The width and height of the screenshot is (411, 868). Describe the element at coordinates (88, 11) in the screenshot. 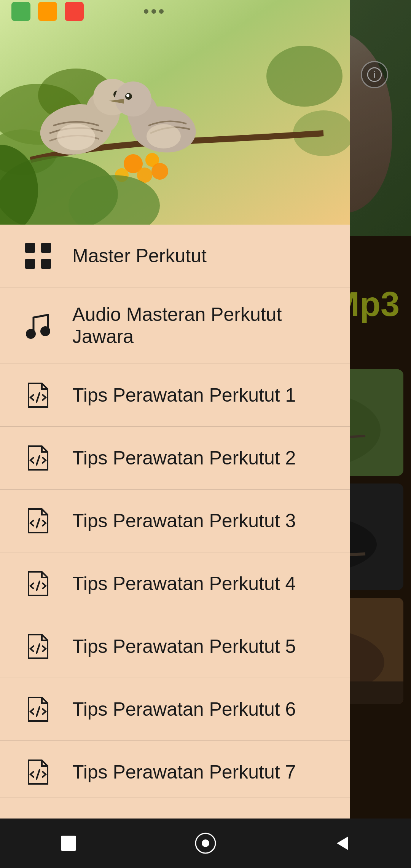

I see `status-bar` at that location.